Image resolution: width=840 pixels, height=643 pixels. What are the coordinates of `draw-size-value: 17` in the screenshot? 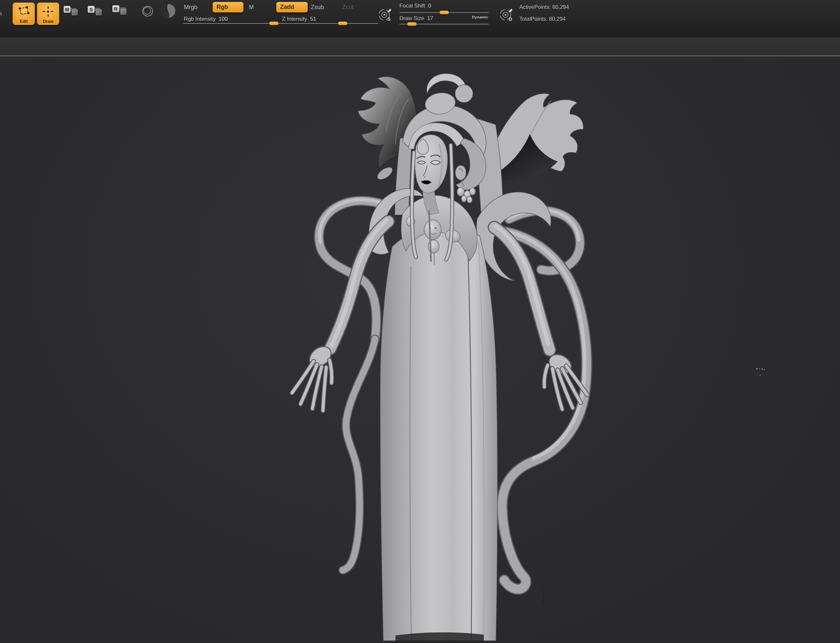 It's located at (430, 18).